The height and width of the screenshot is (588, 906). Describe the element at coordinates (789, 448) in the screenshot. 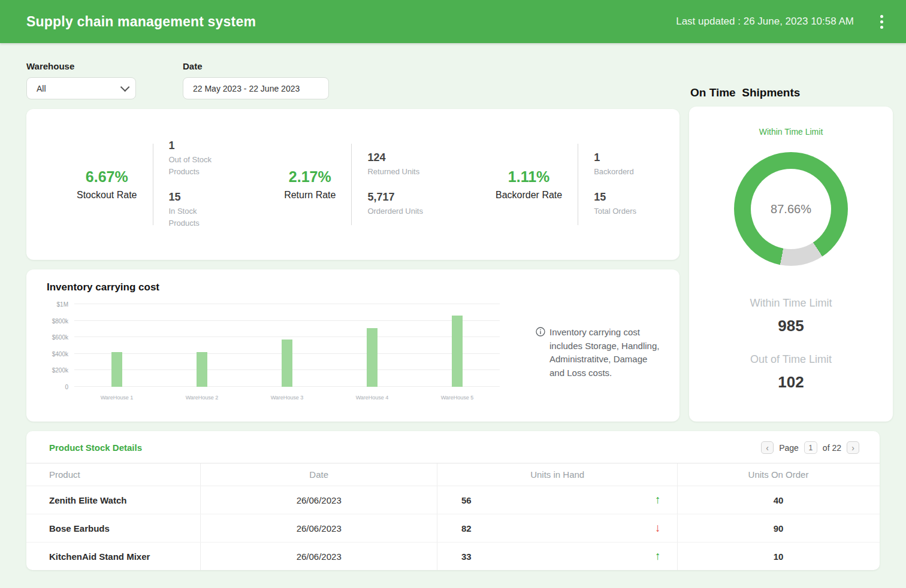

I see `page-label: Page` at that location.